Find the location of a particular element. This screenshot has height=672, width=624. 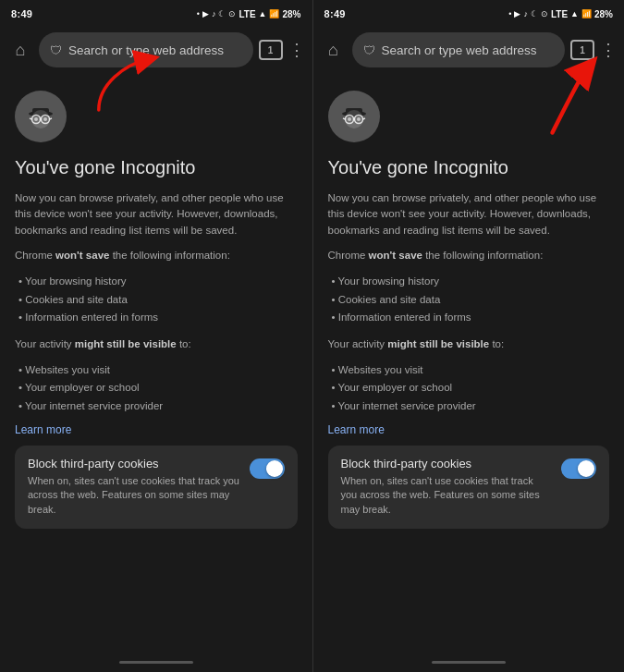

address-bar-right: 🛡 Search or type web address is located at coordinates (459, 50).